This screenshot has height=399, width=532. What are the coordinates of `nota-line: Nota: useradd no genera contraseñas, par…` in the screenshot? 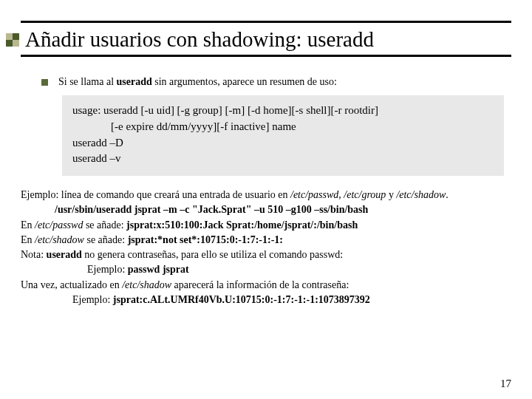 It's located at (266, 255).